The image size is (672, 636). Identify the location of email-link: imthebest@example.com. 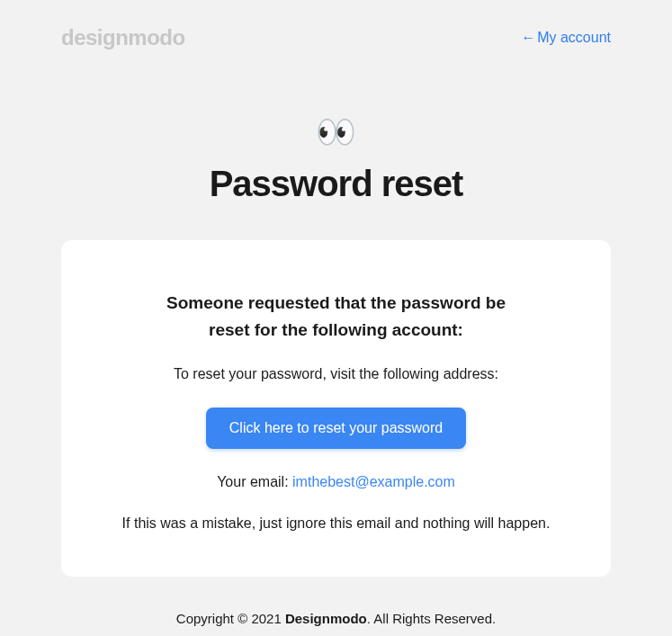
(374, 482).